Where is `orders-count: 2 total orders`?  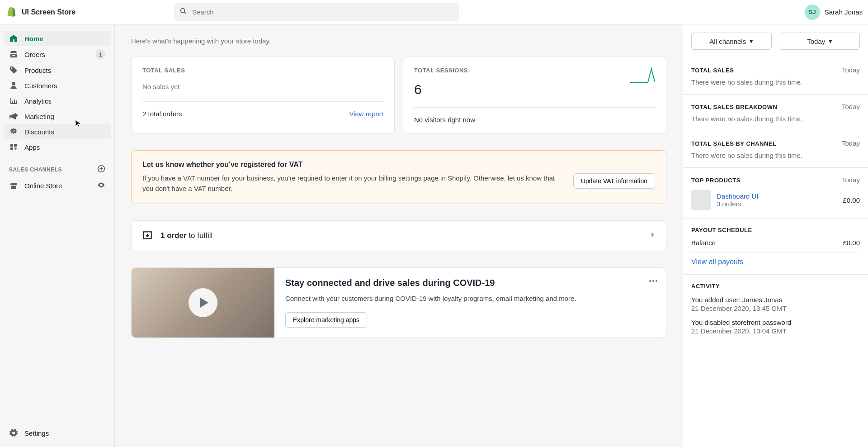
orders-count: 2 total orders is located at coordinates (162, 114).